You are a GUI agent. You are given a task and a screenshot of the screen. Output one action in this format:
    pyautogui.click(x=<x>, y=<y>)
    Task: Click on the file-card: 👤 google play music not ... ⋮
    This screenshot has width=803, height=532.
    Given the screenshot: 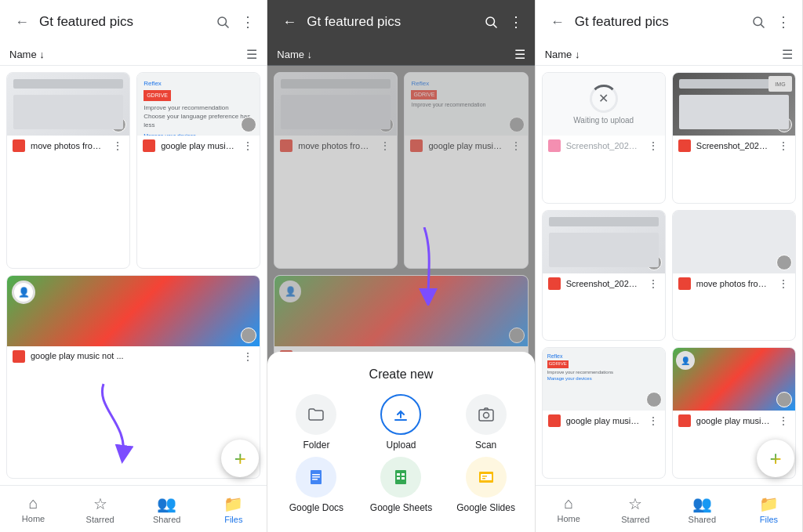 What is the action you would take?
    pyautogui.click(x=133, y=378)
    